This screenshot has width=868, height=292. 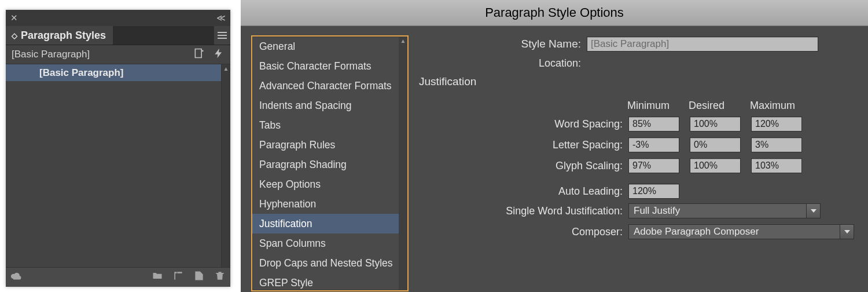 What do you see at coordinates (777, 124) in the screenshot?
I see `word-spacing-max` at bounding box center [777, 124].